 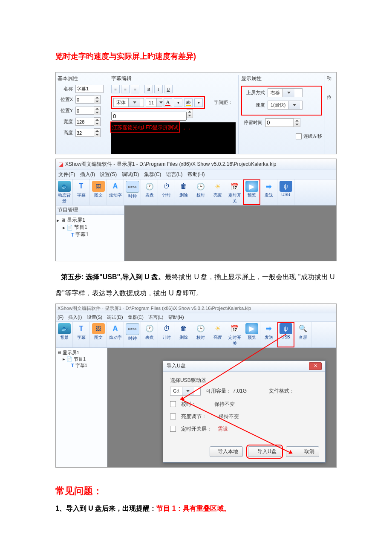 What do you see at coordinates (97, 111) in the screenshot?
I see `posy-spin` at bounding box center [97, 111].